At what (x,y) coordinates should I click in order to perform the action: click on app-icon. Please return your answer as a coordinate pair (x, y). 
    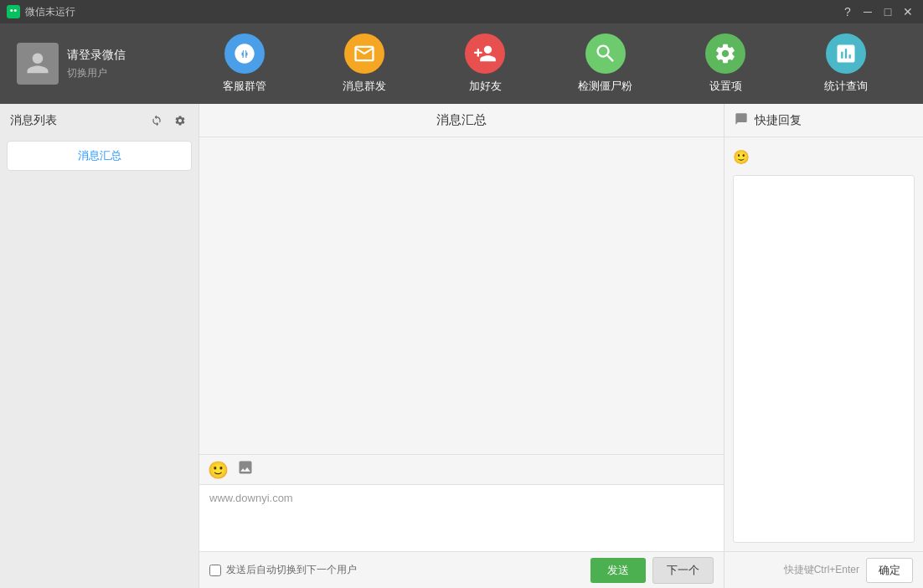
    Looking at the image, I should click on (13, 12).